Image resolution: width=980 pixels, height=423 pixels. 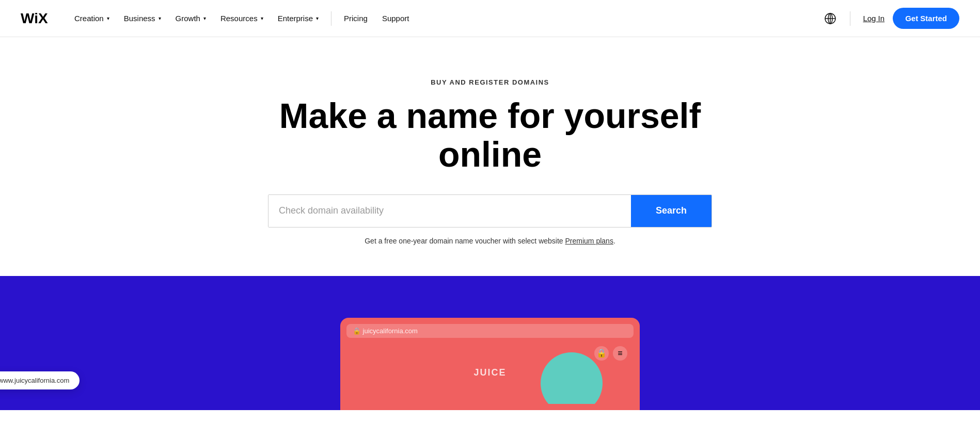 What do you see at coordinates (40, 381) in the screenshot?
I see `address-pill: https://www.juicycalifornia.com` at bounding box center [40, 381].